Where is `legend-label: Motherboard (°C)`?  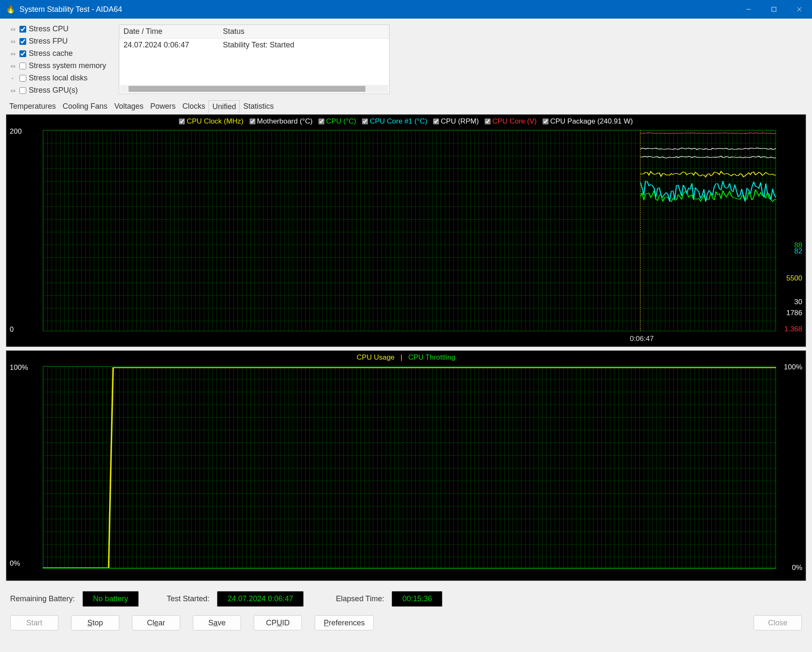
legend-label: Motherboard (°C) is located at coordinates (285, 121).